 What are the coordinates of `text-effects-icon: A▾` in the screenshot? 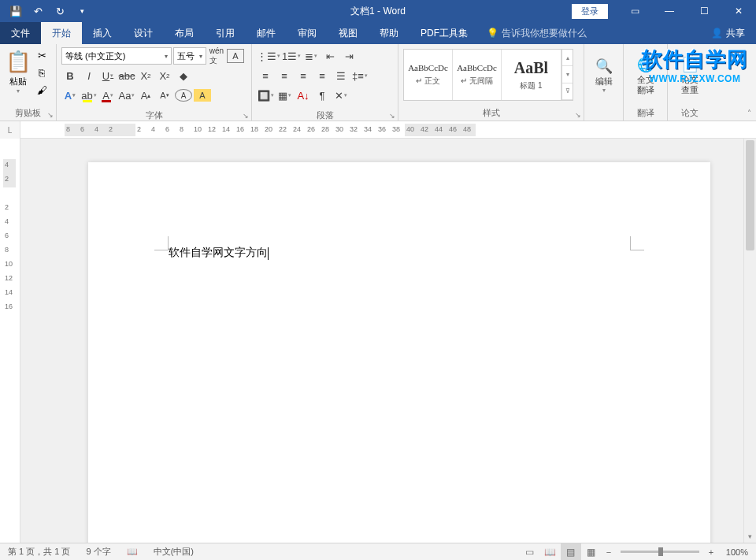 It's located at (70, 95).